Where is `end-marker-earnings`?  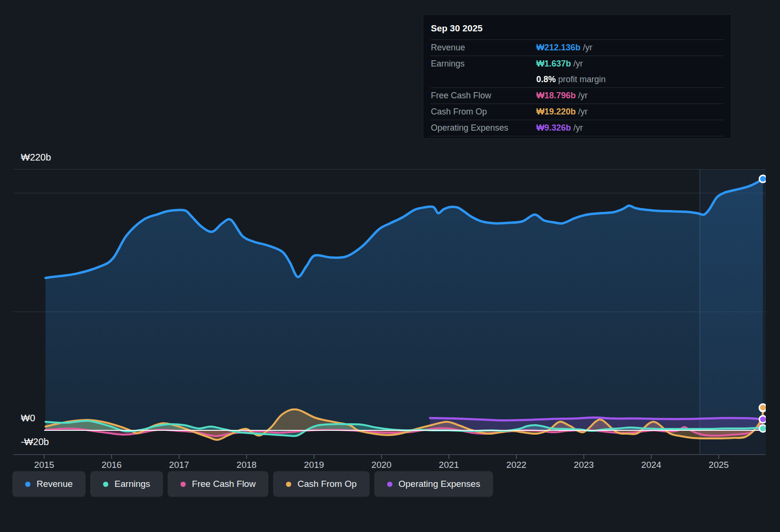 end-marker-earnings is located at coordinates (763, 428).